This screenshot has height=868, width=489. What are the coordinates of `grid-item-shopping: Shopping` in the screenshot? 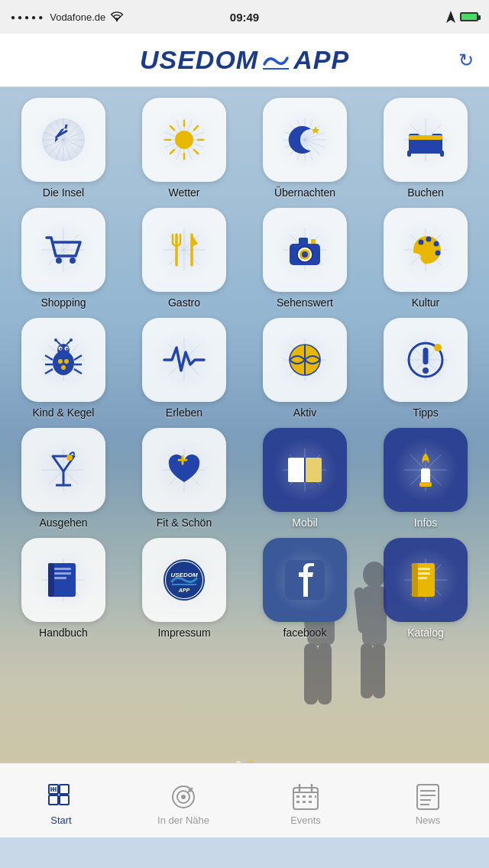 It's located at (63, 258).